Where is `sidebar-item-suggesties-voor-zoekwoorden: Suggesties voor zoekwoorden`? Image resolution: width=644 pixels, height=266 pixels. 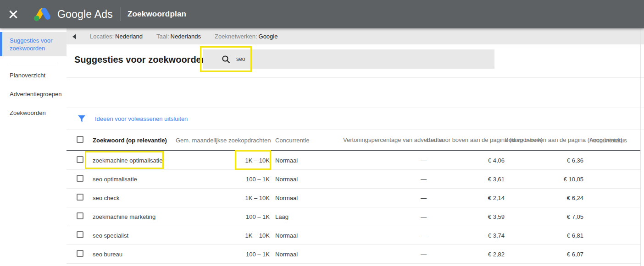
sidebar-item-suggesties-voor-zoekwoorden: Suggesties voor zoekwoorden is located at coordinates (33, 44).